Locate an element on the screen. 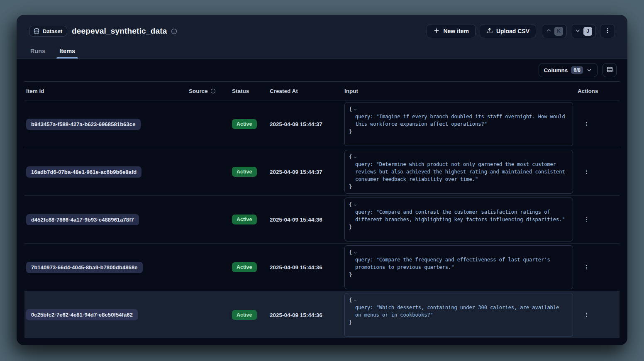 Image resolution: width=644 pixels, height=361 pixels. column-header-created-at: Created At is located at coordinates (303, 91).